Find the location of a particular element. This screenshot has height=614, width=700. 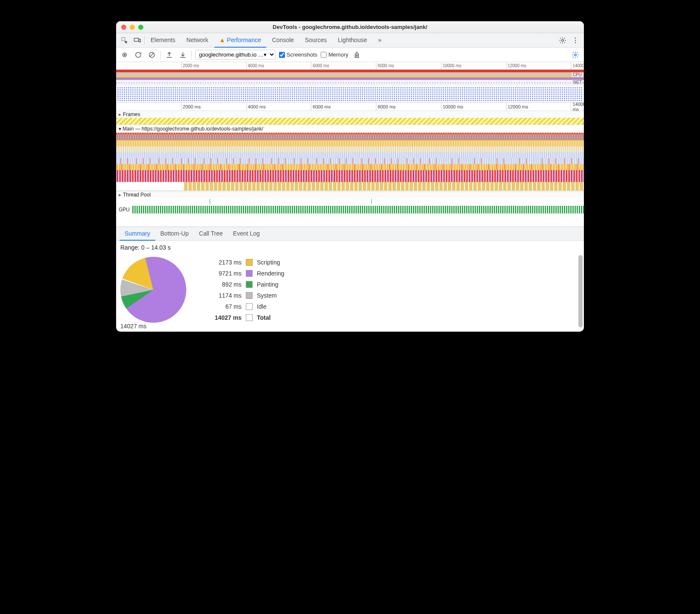

record-button is located at coordinates (125, 55).